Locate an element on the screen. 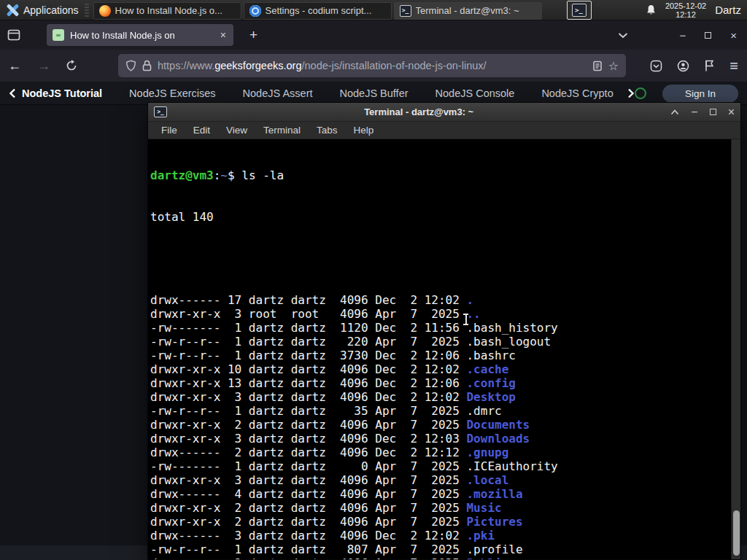 The height and width of the screenshot is (560, 747). clock-time: 12:12 is located at coordinates (686, 15).